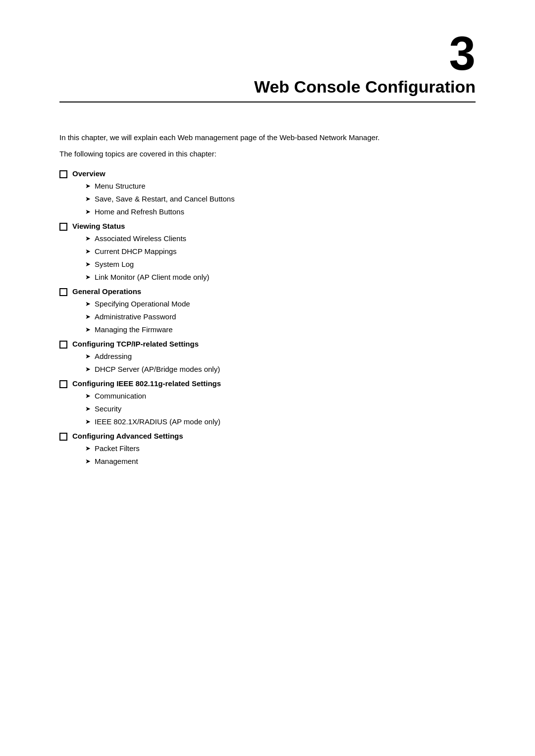 This screenshot has height=756, width=535. I want to click on list-item-text: Associated Wireless Clients, so click(141, 239).